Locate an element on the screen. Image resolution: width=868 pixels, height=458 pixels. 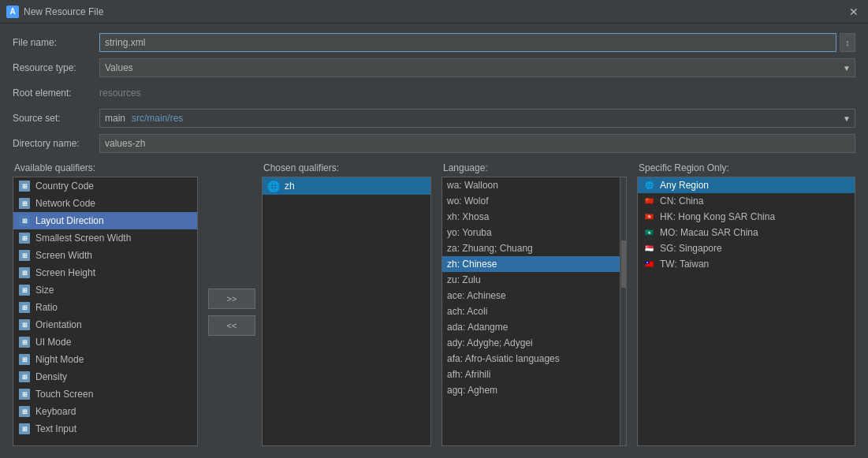
list-item: afh: Afrihili is located at coordinates (535, 374).